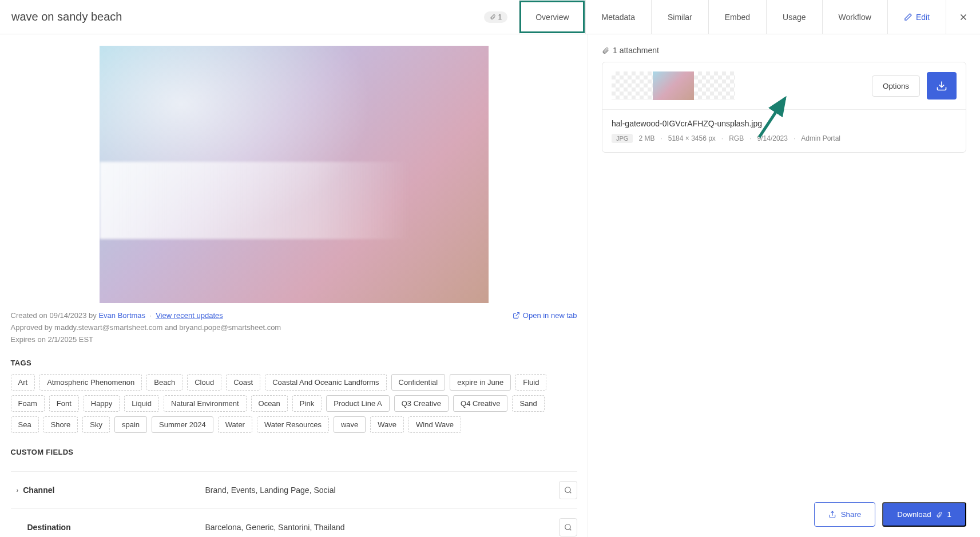  Describe the element at coordinates (294, 363) in the screenshot. I see `tags-heading: TAGS` at that location.